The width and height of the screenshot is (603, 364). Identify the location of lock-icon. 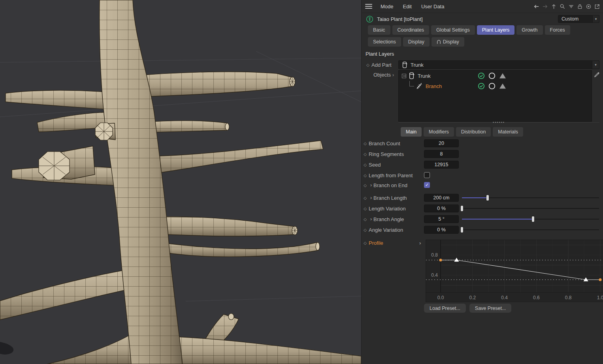
(580, 6).